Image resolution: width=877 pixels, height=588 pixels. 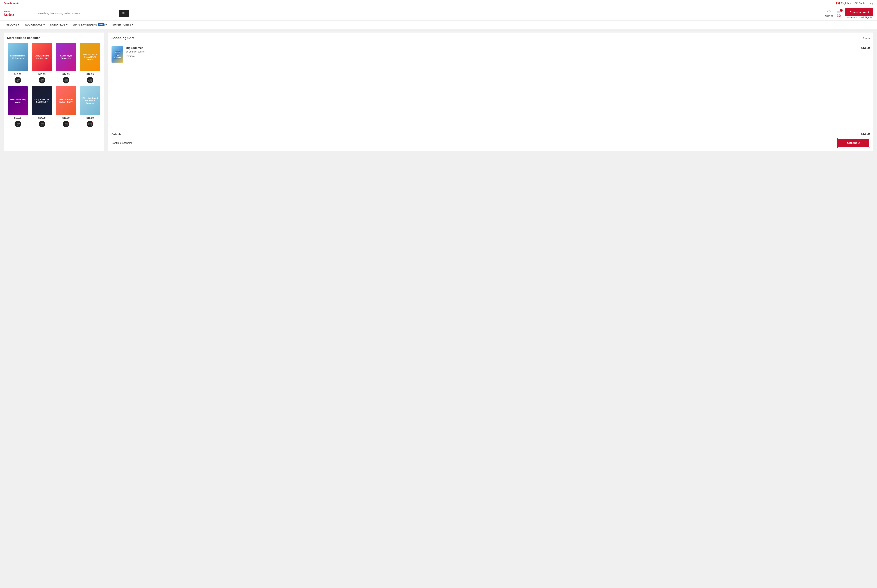 What do you see at coordinates (124, 14) in the screenshot?
I see `search-icon: 🔍` at bounding box center [124, 14].